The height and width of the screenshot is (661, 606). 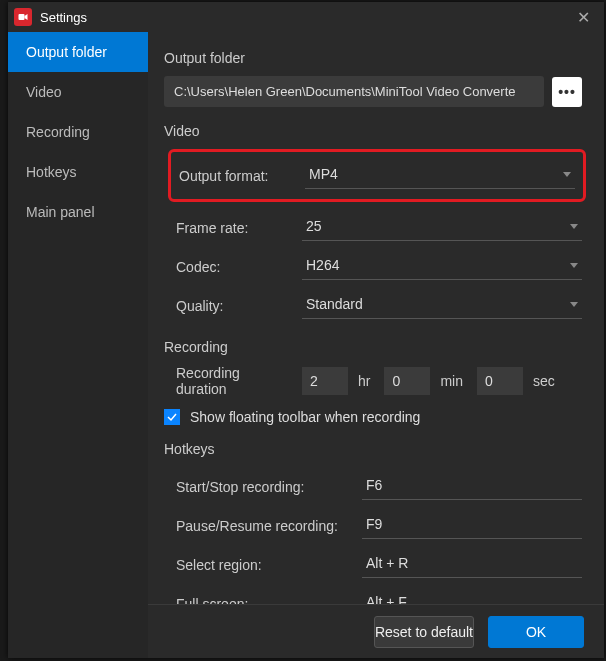 What do you see at coordinates (442, 266) in the screenshot?
I see `codec-dropdown: H264` at bounding box center [442, 266].